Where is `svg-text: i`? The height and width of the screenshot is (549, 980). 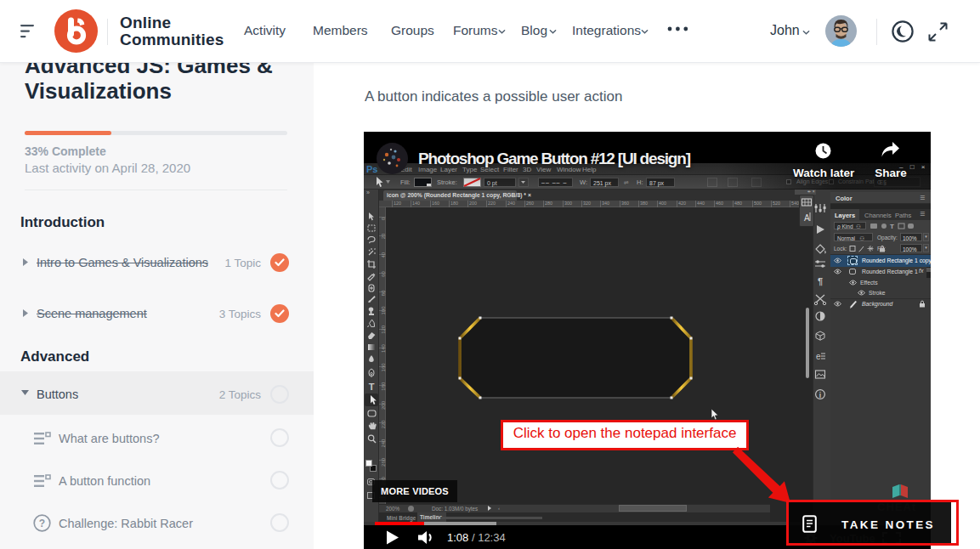
svg-text: i is located at coordinates (820, 395).